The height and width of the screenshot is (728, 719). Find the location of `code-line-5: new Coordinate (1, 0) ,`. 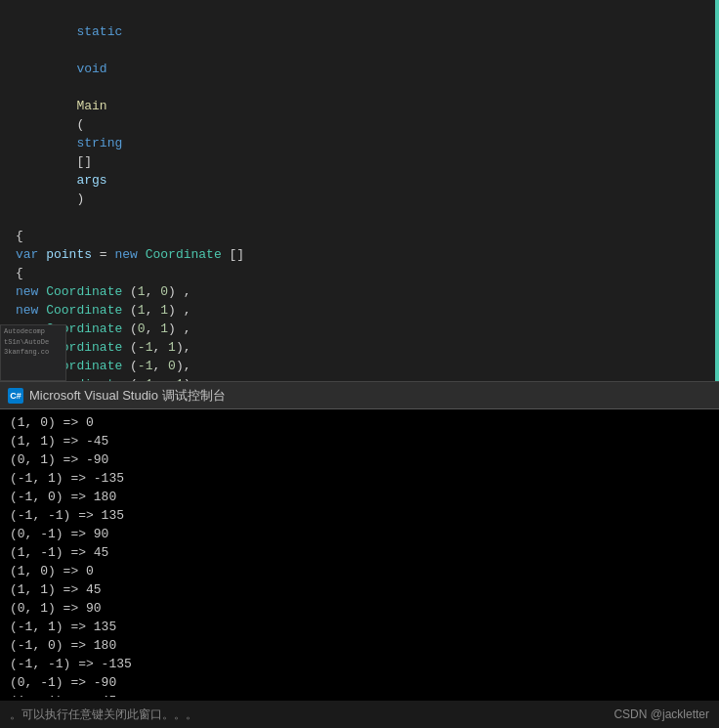

code-line-5: new Coordinate (1, 0) , is located at coordinates (363, 291).